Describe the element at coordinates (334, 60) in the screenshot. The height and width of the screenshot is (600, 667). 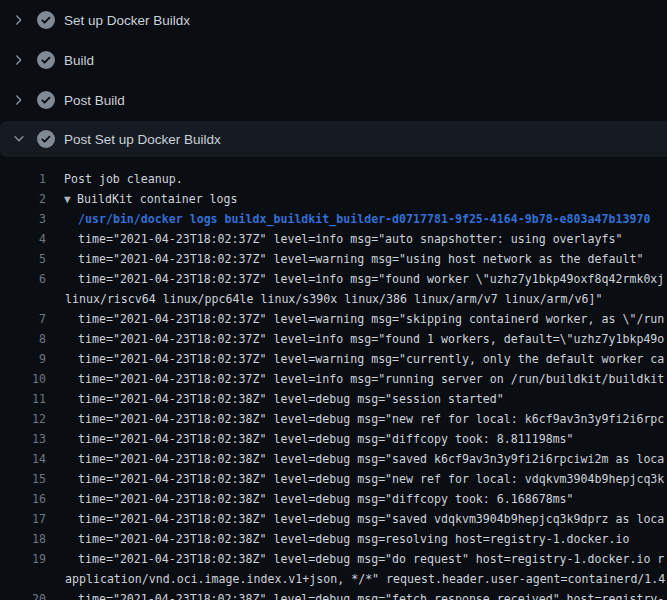
I see `step-row-1: Build` at that location.